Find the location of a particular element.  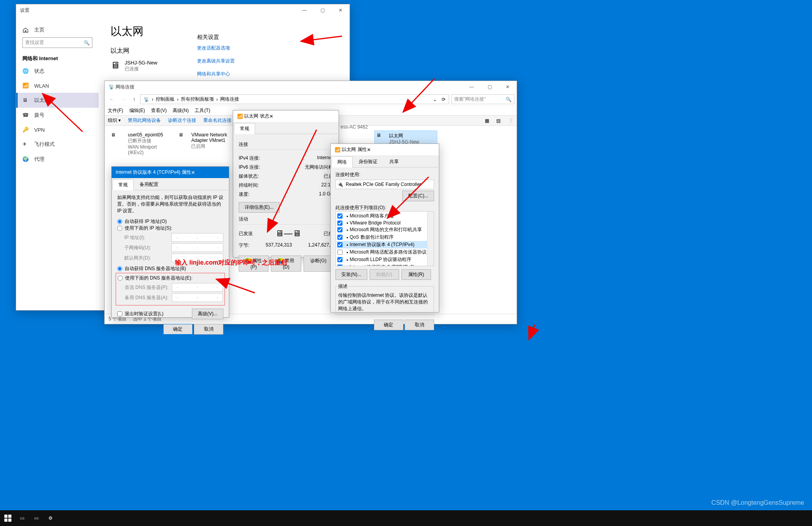

nav-up-button: ↑ is located at coordinates (134, 99).